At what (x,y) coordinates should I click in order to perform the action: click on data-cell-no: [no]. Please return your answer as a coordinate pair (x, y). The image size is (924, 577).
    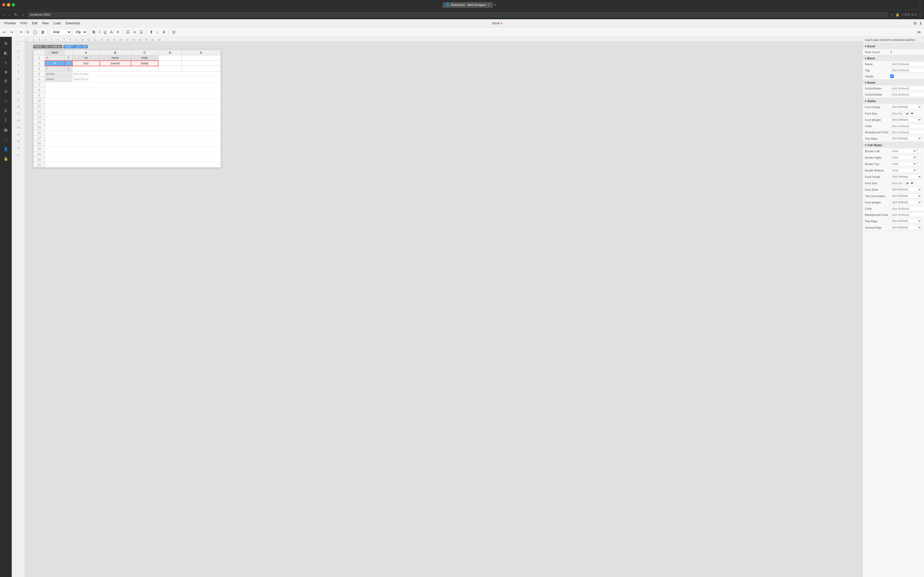
    Looking at the image, I should click on (86, 63).